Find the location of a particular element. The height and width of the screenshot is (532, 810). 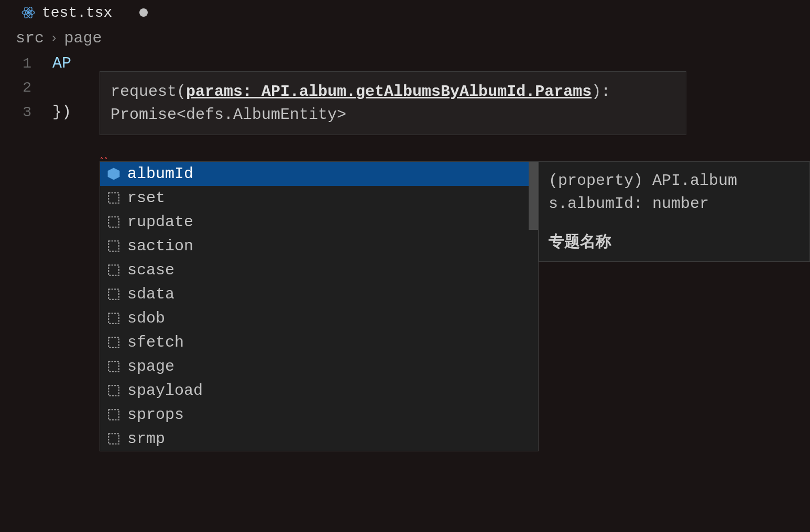

completion-item: sfetch is located at coordinates (319, 342).